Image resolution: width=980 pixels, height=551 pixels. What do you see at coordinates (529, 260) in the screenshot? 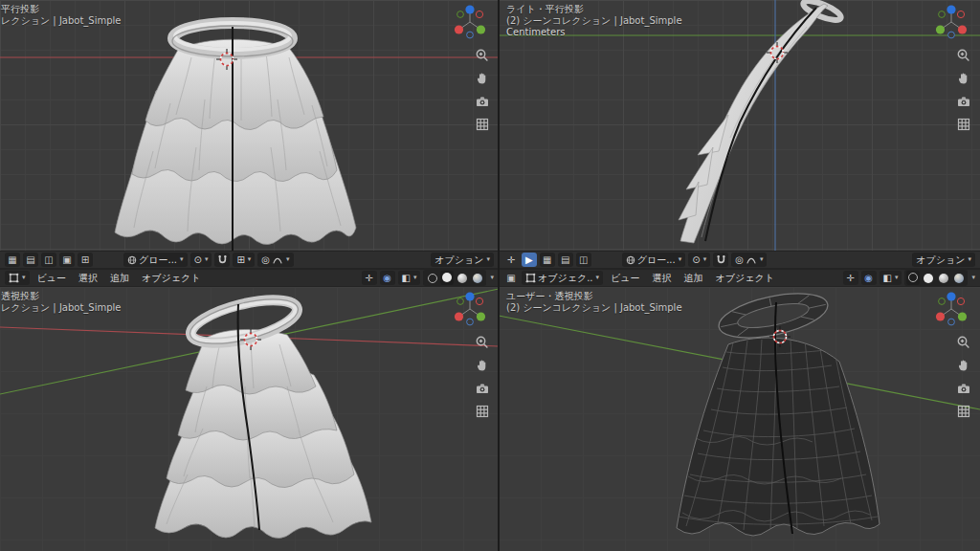
I see `active-tool-button: ▶` at bounding box center [529, 260].